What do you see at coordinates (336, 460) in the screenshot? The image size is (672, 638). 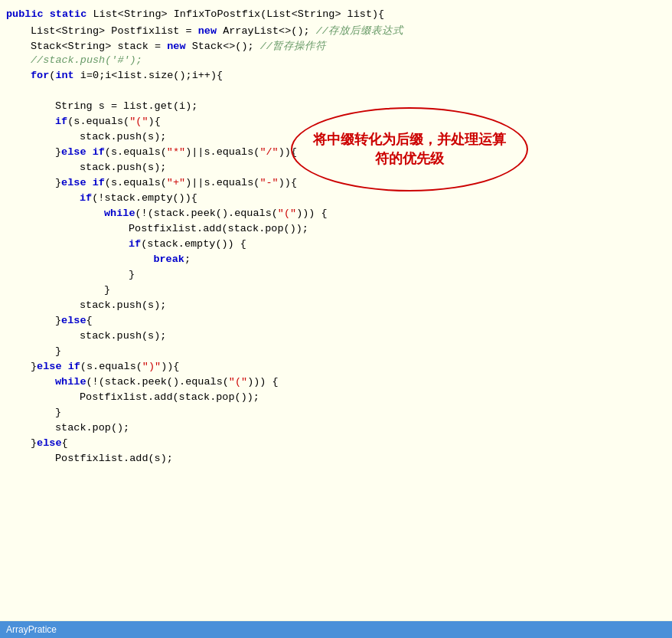 I see `code-line: Postfixlist.add(s);` at bounding box center [336, 460].